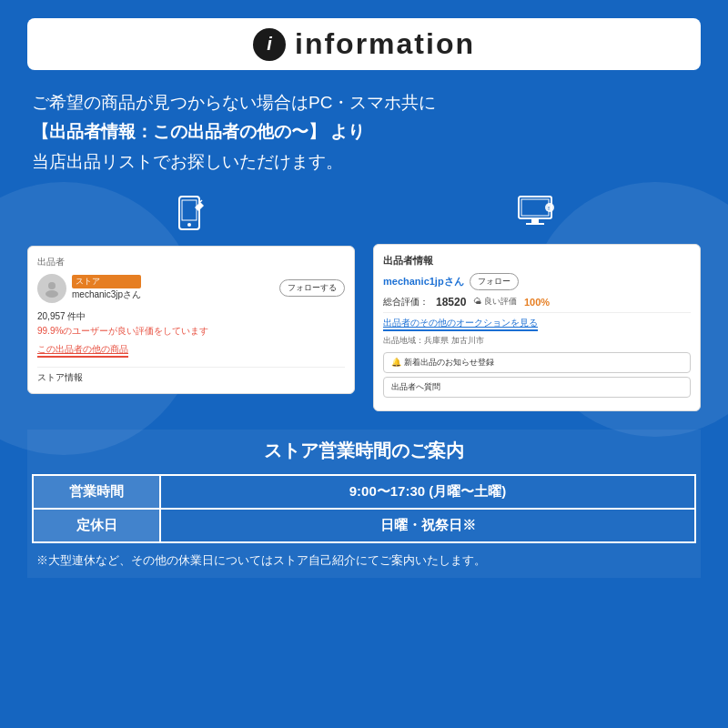 The width and height of the screenshot is (728, 728). I want to click on info-icon: i, so click(269, 45).